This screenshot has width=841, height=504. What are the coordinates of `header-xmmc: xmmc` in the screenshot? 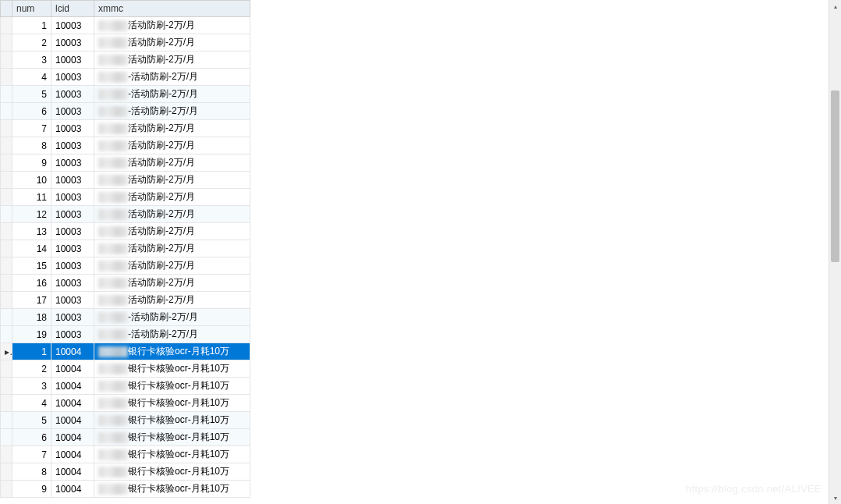 It's located at (172, 9).